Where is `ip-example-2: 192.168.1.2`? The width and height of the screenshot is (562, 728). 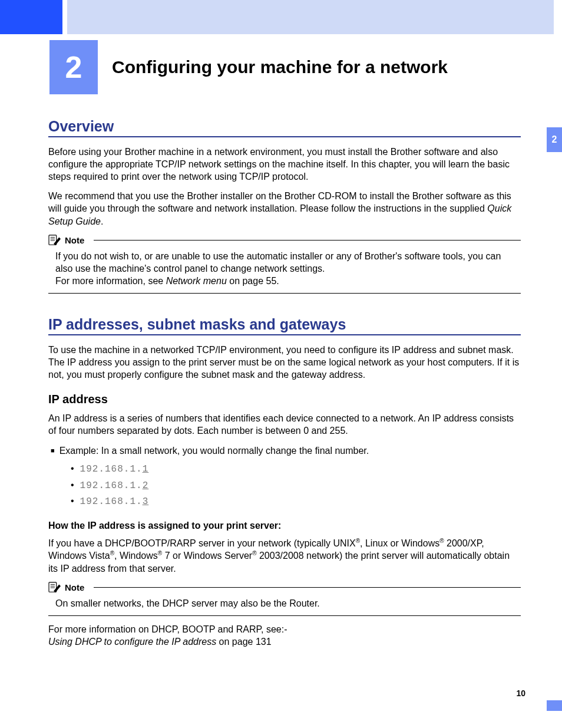 ip-example-2: 192.168.1.2 is located at coordinates (296, 486).